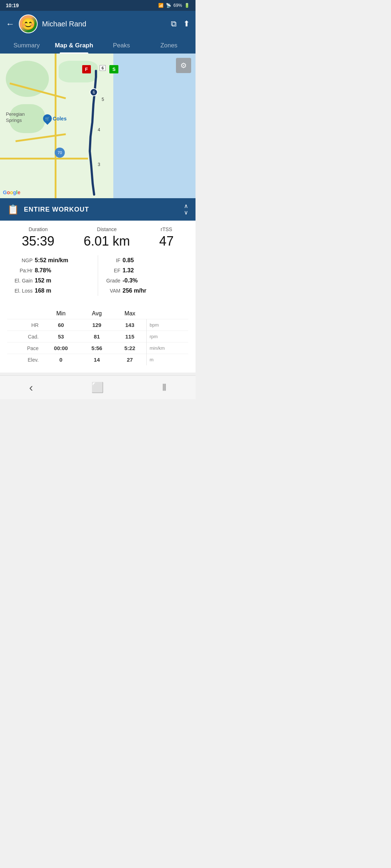  I want to click on table-row-elev: Elev. 0 14 27 m, so click(98, 360).